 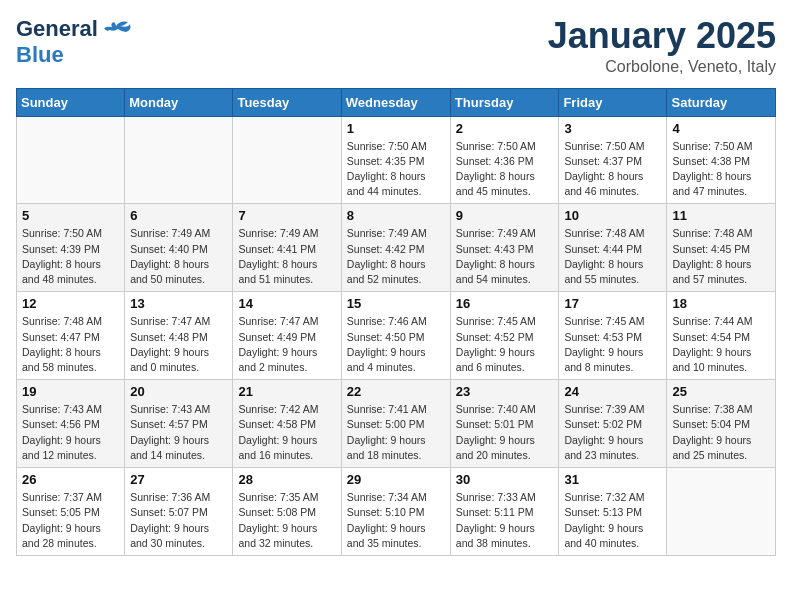 I want to click on day-info: Sunrise: 7:40 AM Sunset: 5:01 PM Dayligh…, so click(x=505, y=432).